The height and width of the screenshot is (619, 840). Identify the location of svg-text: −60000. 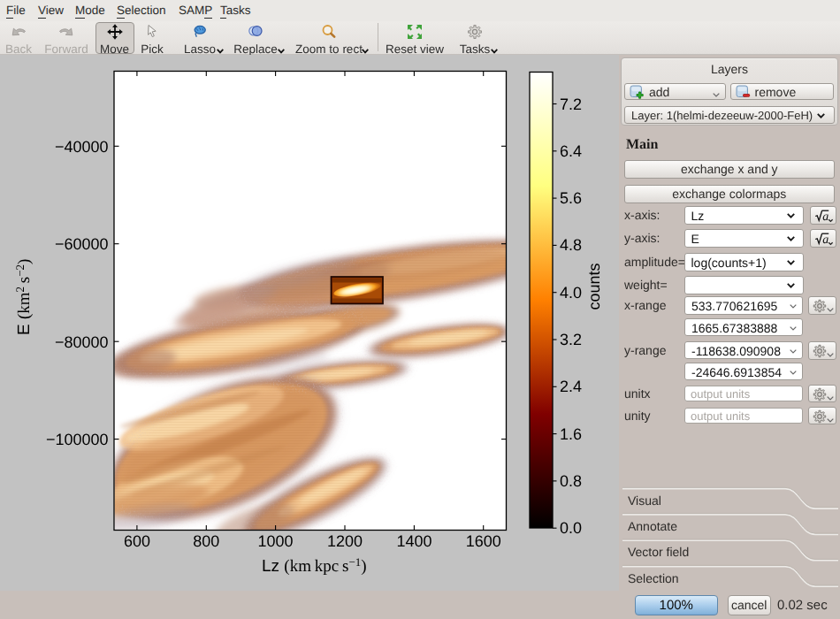
(81, 244).